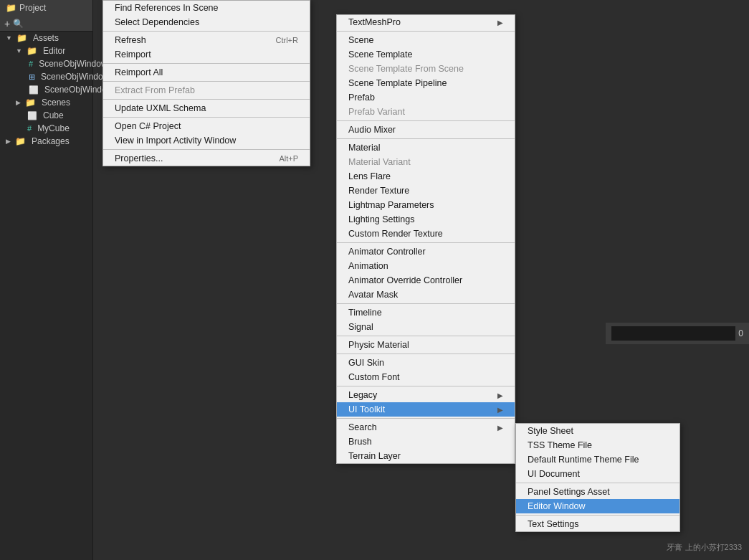 The width and height of the screenshot is (749, 560). What do you see at coordinates (406, 280) in the screenshot?
I see `menu-item-label: Animator Override Controller` at bounding box center [406, 280].